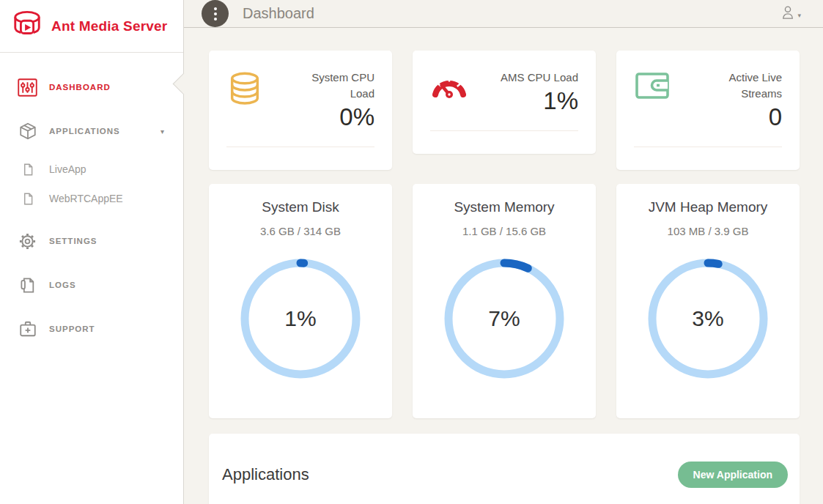 This screenshot has width=823, height=504. I want to click on stat-title: Active Live Streams, so click(741, 86).